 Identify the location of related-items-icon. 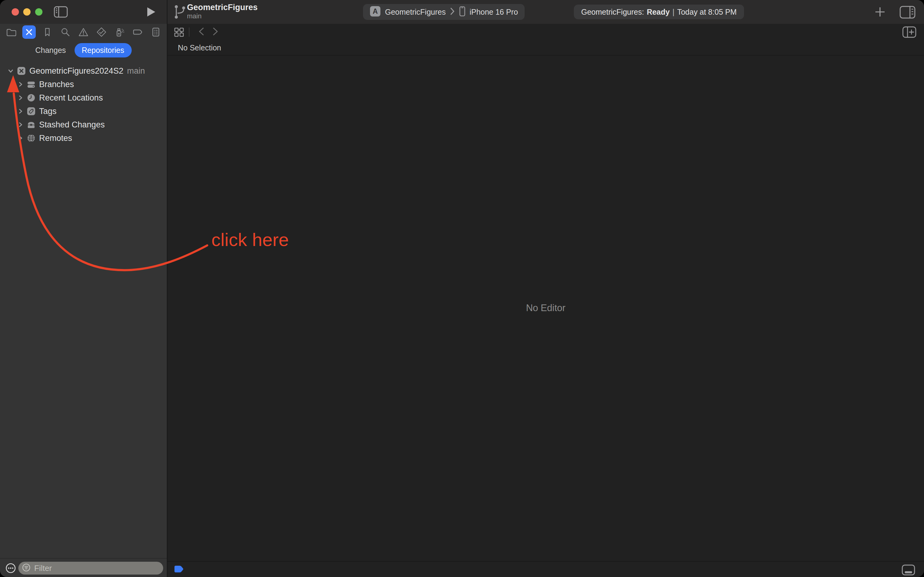
(179, 32).